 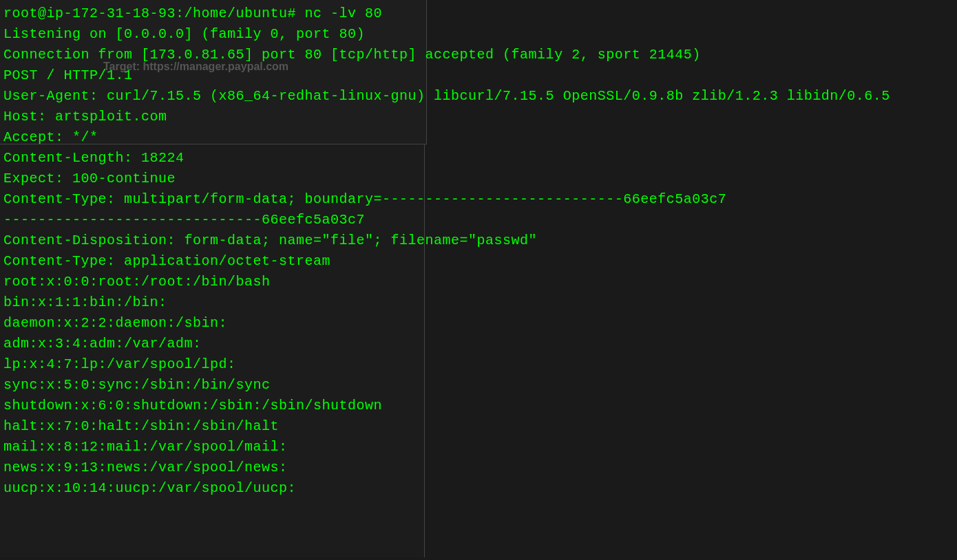 What do you see at coordinates (478, 385) in the screenshot?
I see `terminal-line: sync:x:5:0:sync:/sbin:/bin/sync` at bounding box center [478, 385].